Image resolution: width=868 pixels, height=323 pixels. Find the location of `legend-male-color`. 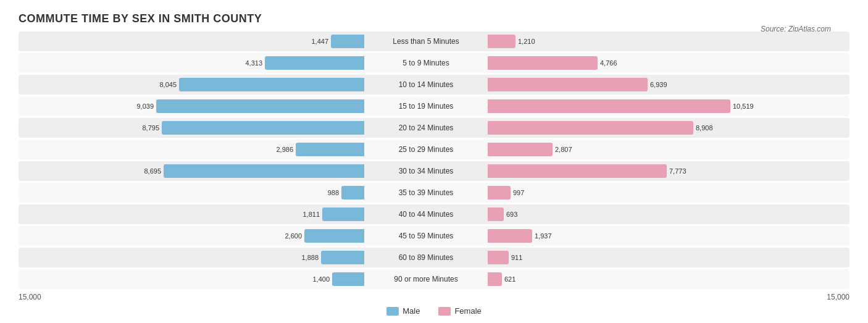

legend-male-color is located at coordinates (393, 311).